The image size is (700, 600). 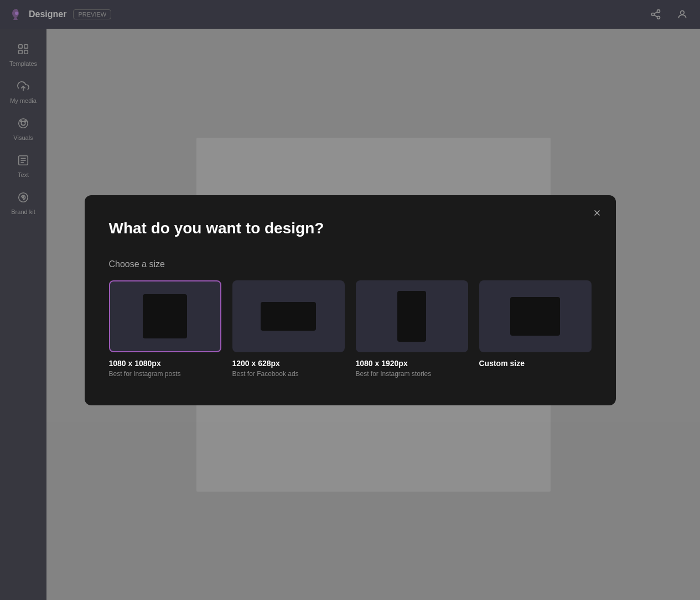 I want to click on size-info-landscape: 1200 x 628px Best for Facebook ads, so click(x=289, y=368).